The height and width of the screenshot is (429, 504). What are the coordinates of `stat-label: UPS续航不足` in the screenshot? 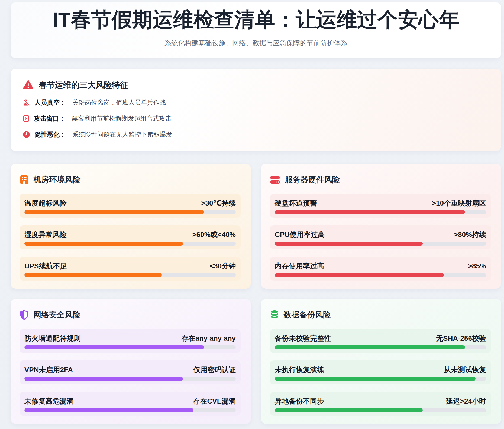 It's located at (46, 266).